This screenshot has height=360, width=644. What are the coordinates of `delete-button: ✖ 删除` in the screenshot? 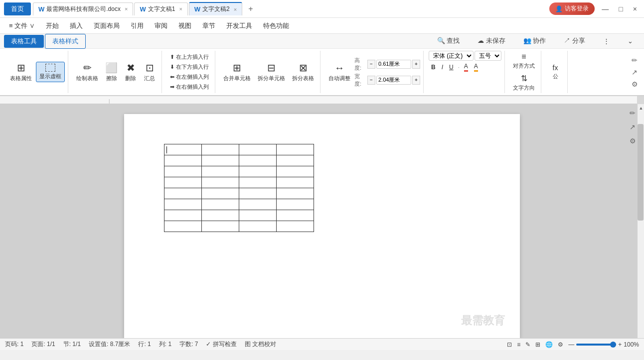 It's located at (131, 72).